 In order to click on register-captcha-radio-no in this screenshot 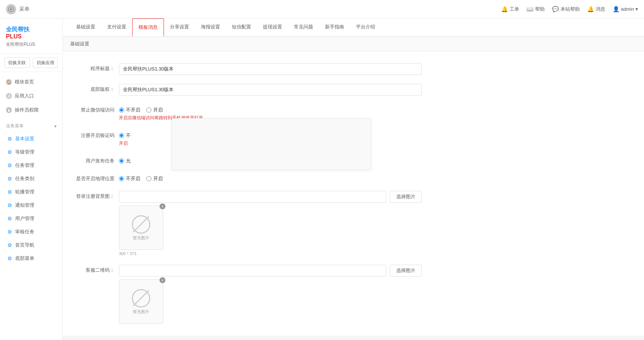, I will do `click(121, 135)`.